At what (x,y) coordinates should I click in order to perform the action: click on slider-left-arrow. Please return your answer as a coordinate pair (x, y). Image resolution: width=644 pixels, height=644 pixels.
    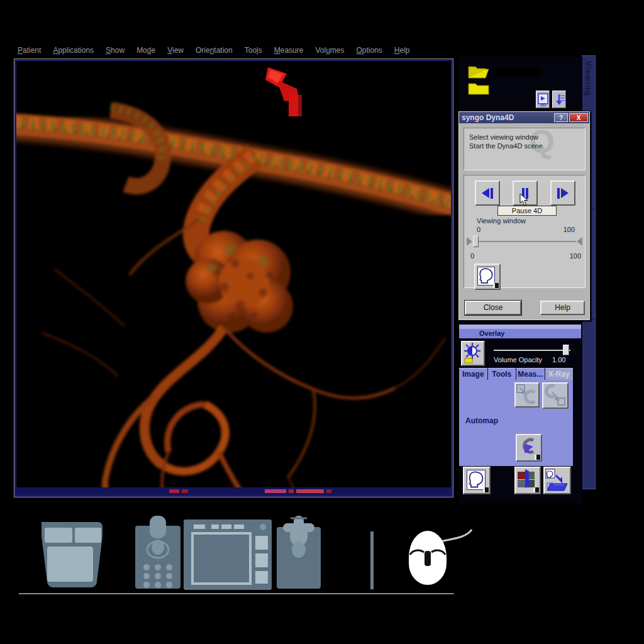
    Looking at the image, I should click on (469, 242).